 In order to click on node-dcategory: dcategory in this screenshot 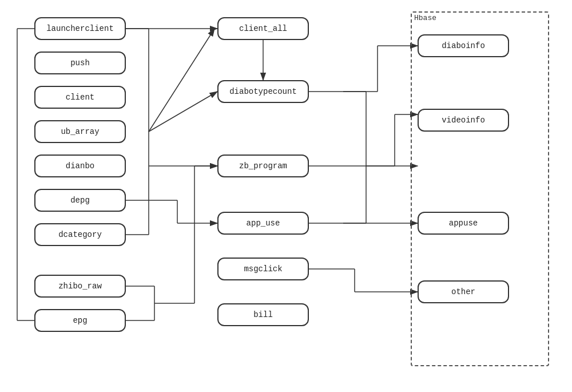, I will do `click(80, 235)`.